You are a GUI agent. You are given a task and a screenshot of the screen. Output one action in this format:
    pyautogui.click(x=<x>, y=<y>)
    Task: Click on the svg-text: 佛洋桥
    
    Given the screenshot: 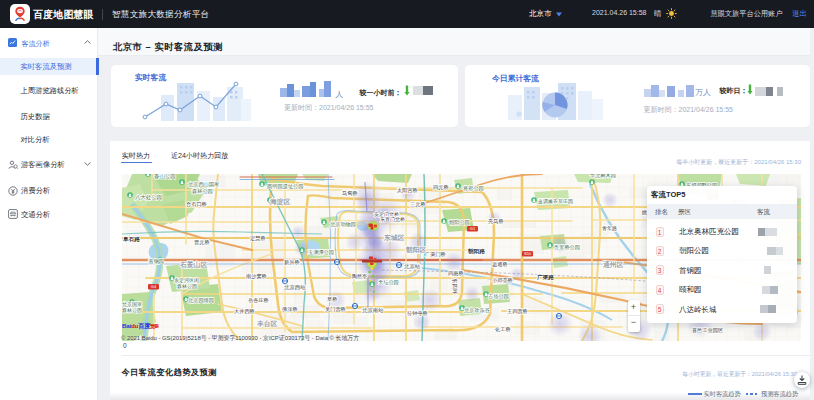 What is the action you would take?
    pyautogui.click(x=290, y=310)
    